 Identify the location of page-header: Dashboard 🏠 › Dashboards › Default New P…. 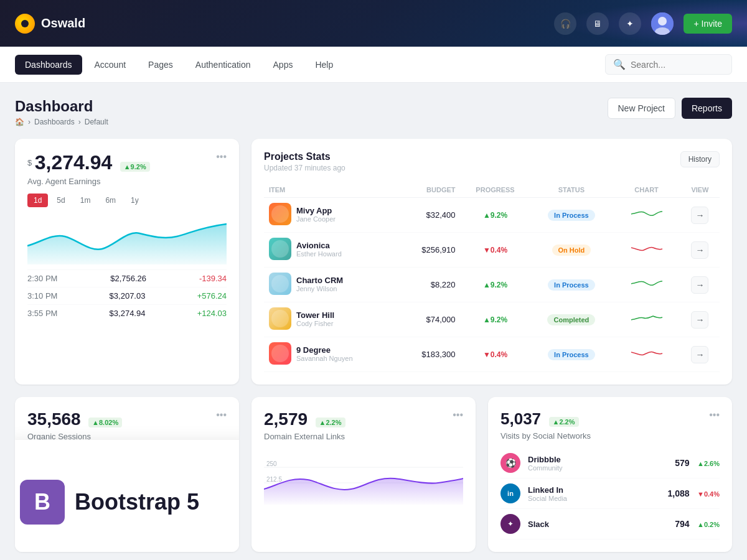
(374, 112).